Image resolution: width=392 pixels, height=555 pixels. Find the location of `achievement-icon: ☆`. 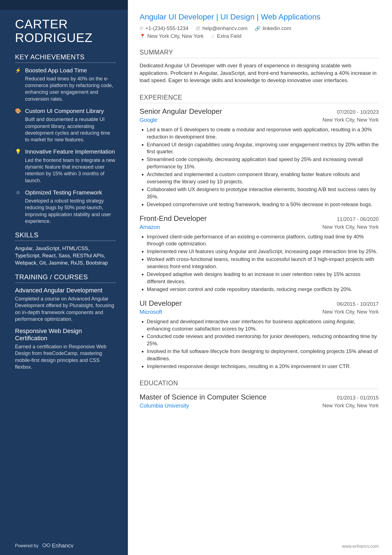

achievement-icon: ☆ is located at coordinates (18, 207).